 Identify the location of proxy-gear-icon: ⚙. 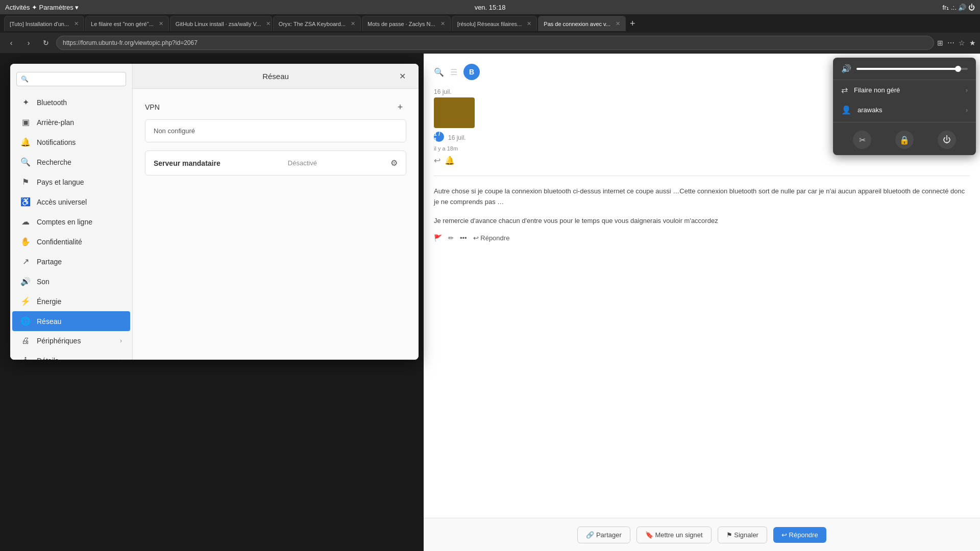
(394, 163).